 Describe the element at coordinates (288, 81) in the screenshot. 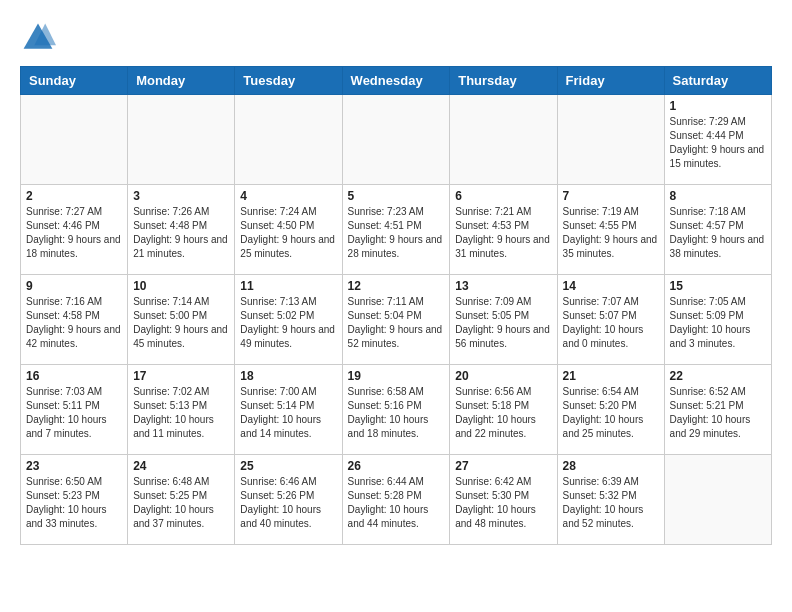

I see `day-of-week-header: Tuesday` at that location.